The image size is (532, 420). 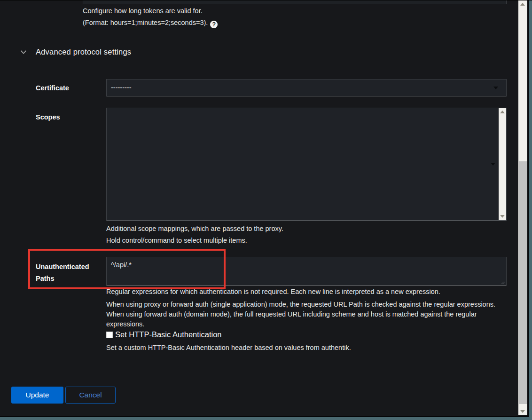 I want to click on token-validity-input, so click(x=295, y=2).